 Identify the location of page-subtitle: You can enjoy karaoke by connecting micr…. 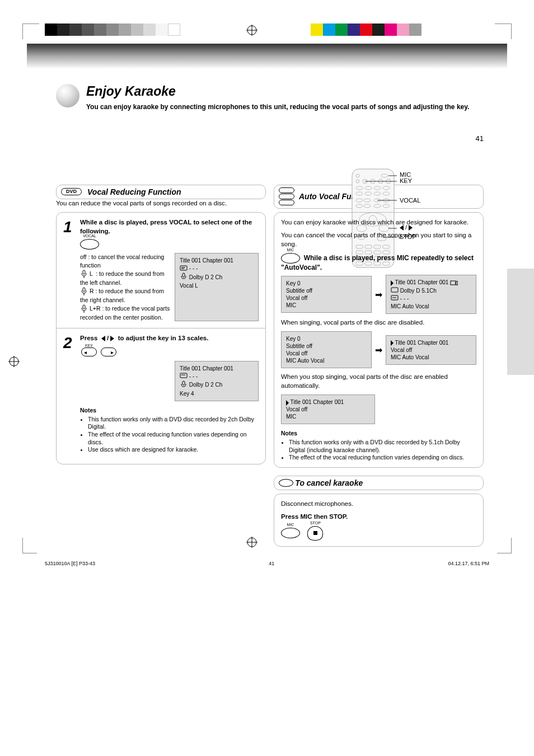
(285, 107).